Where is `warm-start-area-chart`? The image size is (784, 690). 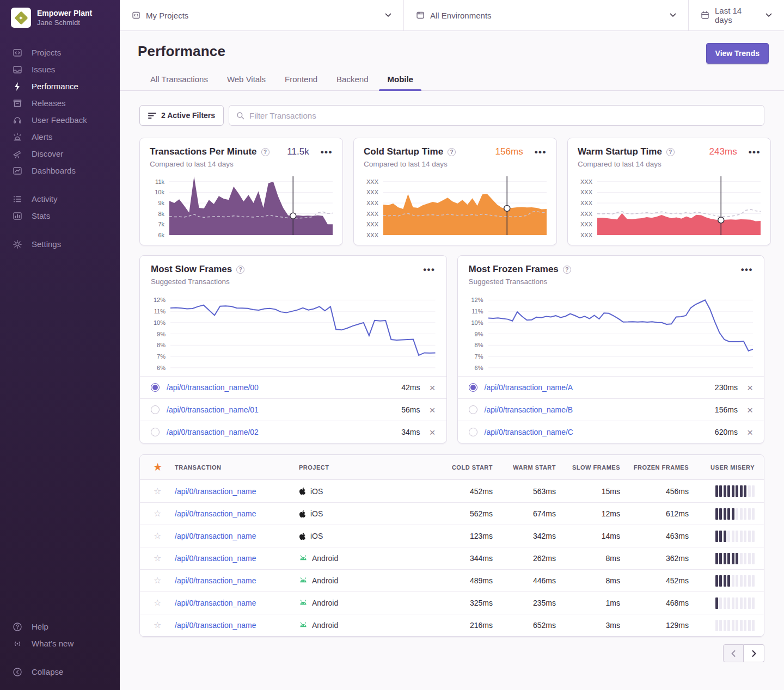 warm-start-area-chart is located at coordinates (679, 205).